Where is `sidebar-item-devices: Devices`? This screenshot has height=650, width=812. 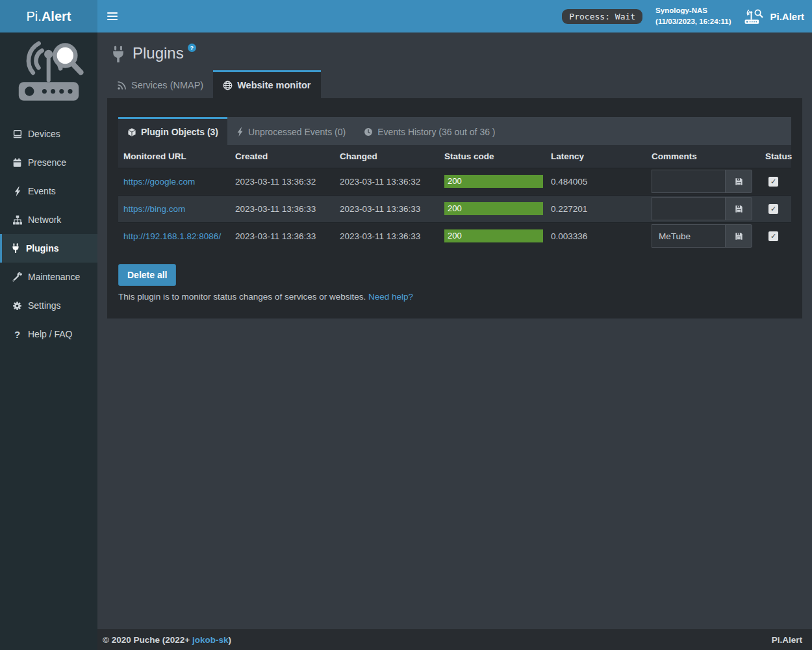
sidebar-item-devices: Devices is located at coordinates (49, 134).